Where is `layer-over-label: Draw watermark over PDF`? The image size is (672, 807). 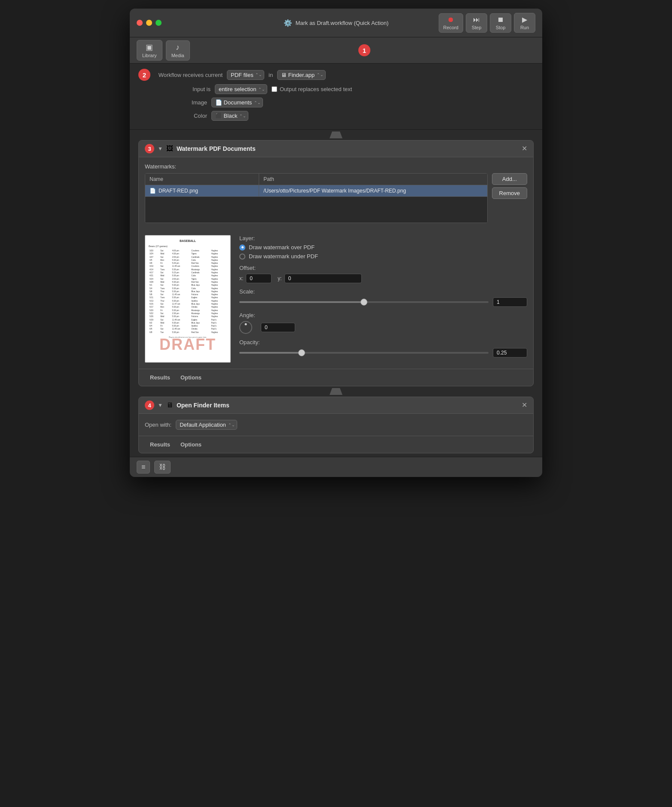 layer-over-label: Draw watermark over PDF is located at coordinates (282, 248).